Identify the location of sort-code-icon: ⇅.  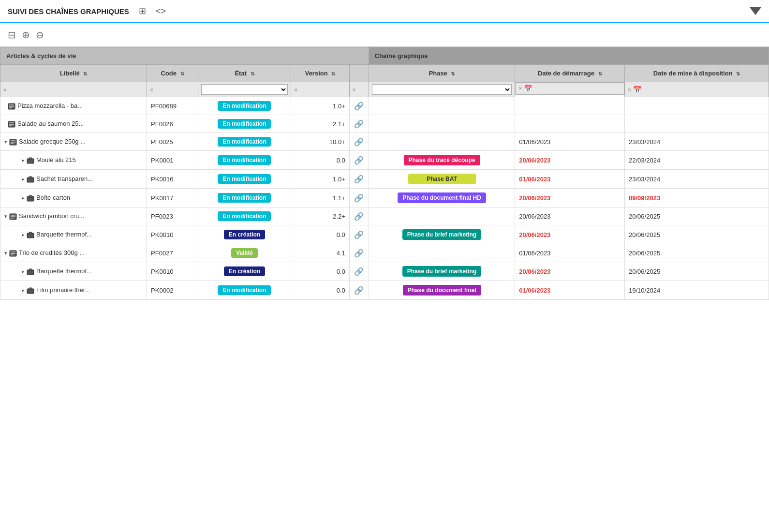
(182, 74).